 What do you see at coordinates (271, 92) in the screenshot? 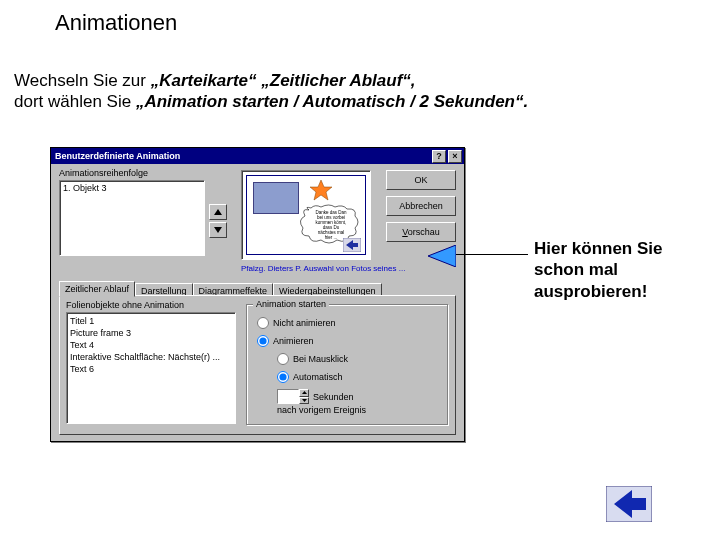
I see `instruction-text: Wechseln Sie zur „Karteikarte“ „Zeitlich…` at bounding box center [271, 92].